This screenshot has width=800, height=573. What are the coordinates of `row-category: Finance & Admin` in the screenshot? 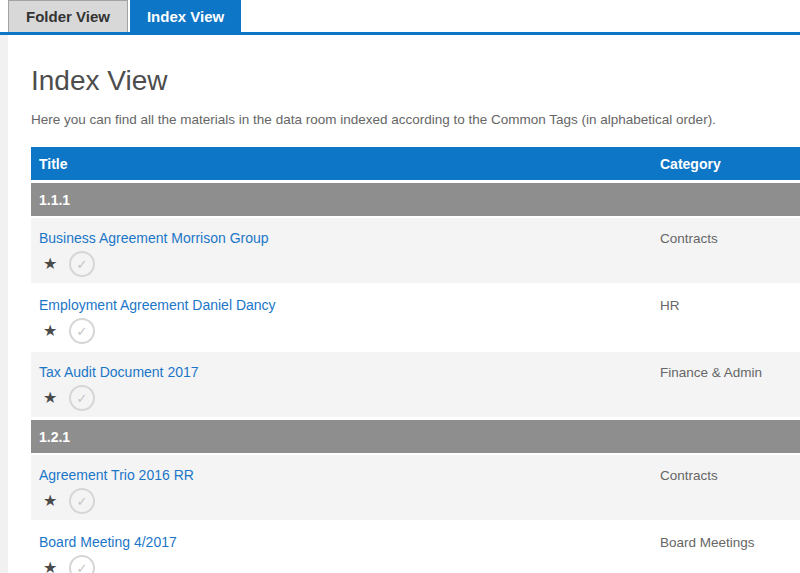 It's located at (711, 372).